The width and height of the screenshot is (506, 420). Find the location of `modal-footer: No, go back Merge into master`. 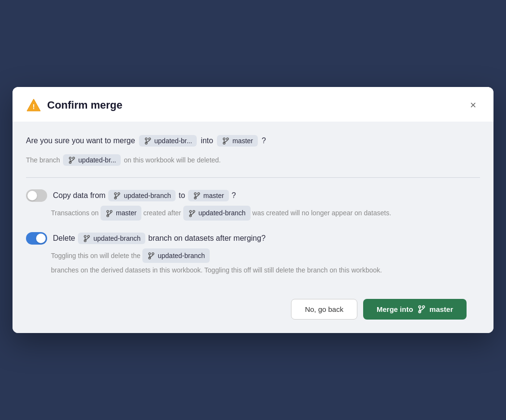

modal-footer: No, go back Merge into master is located at coordinates (253, 312).